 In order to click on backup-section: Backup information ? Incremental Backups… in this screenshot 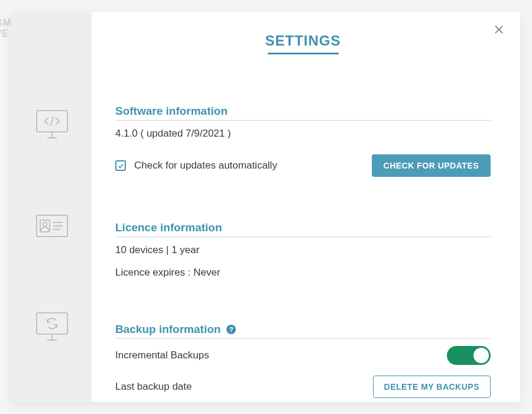, I will do `click(303, 361)`.